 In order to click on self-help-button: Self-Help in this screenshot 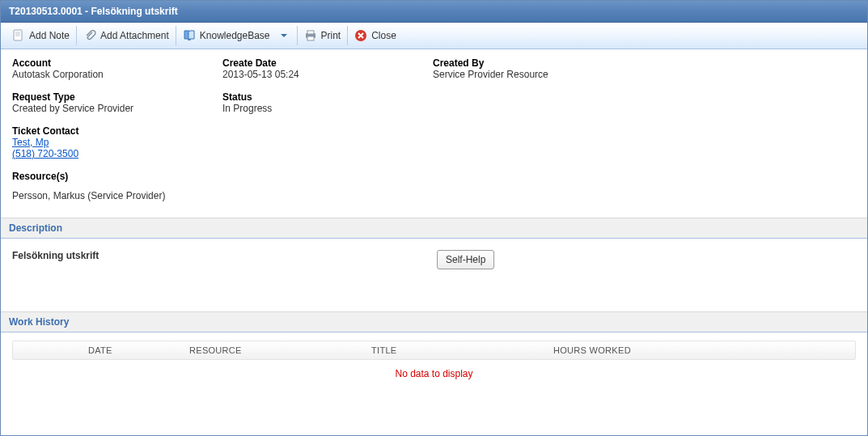, I will do `click(466, 260)`.